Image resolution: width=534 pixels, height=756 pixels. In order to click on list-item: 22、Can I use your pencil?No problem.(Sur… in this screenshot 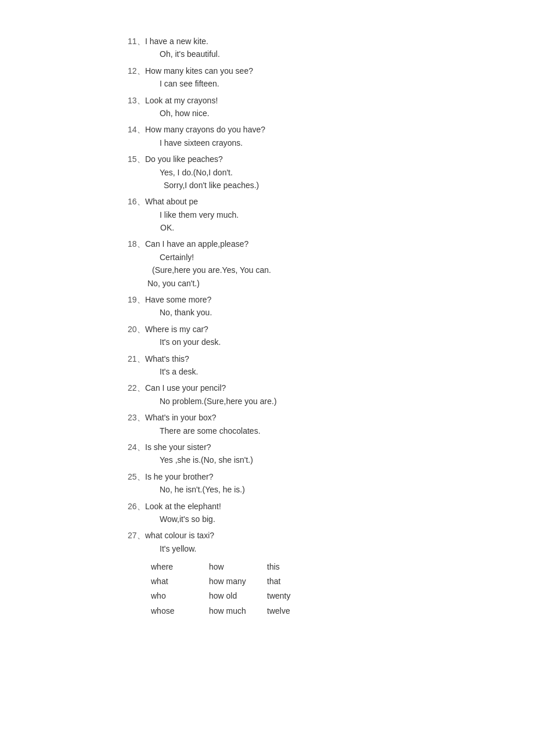, I will do `click(302, 395)`.